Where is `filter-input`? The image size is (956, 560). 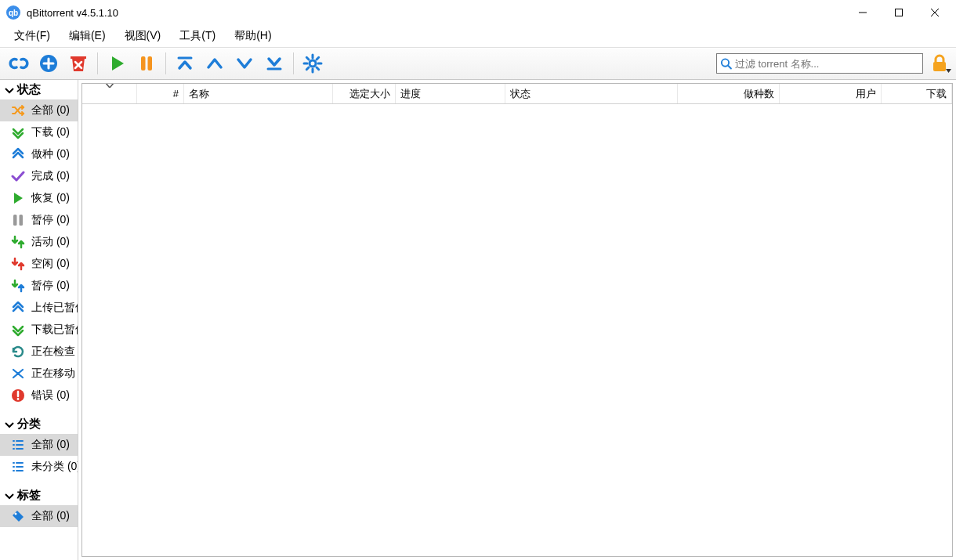 filter-input is located at coordinates (827, 64).